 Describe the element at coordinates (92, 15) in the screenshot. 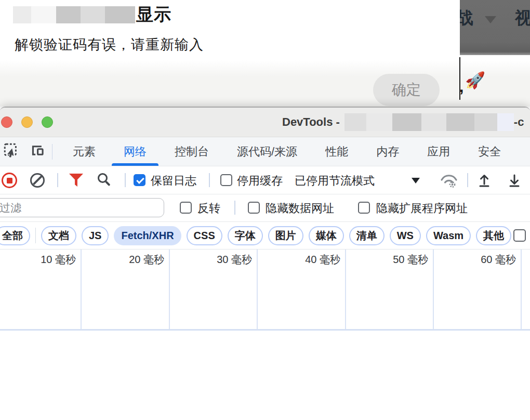

I see `dialog-title-row: 显示` at that location.